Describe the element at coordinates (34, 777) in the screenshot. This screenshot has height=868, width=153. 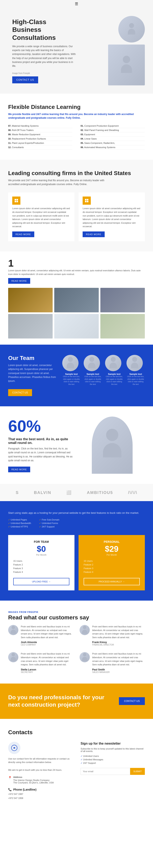
I see `address-label: Address` at that location.